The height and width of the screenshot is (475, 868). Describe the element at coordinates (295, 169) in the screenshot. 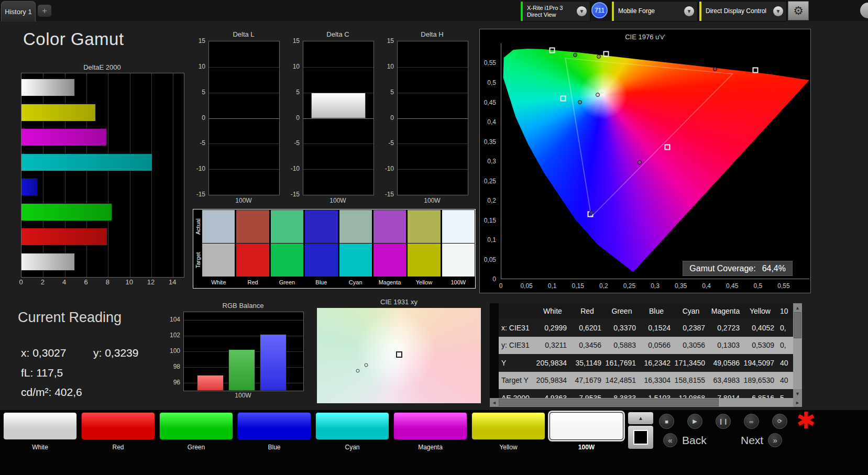

I see `y-tick-label: -10` at that location.